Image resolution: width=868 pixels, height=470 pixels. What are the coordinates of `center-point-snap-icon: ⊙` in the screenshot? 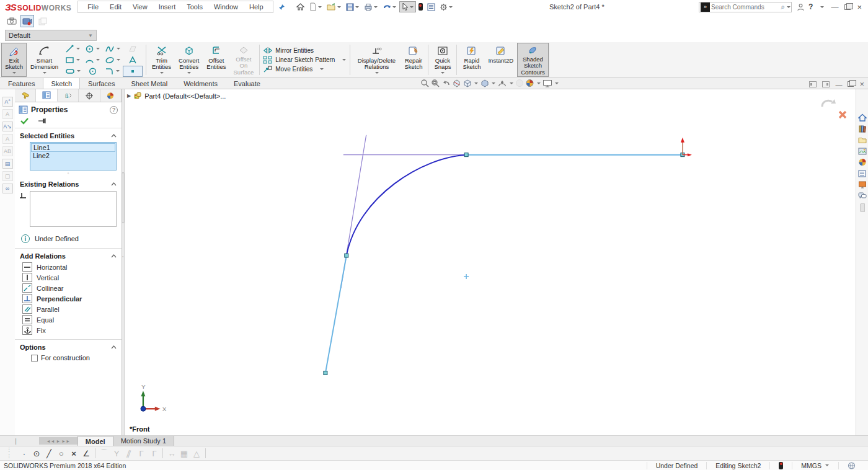 It's located at (37, 453).